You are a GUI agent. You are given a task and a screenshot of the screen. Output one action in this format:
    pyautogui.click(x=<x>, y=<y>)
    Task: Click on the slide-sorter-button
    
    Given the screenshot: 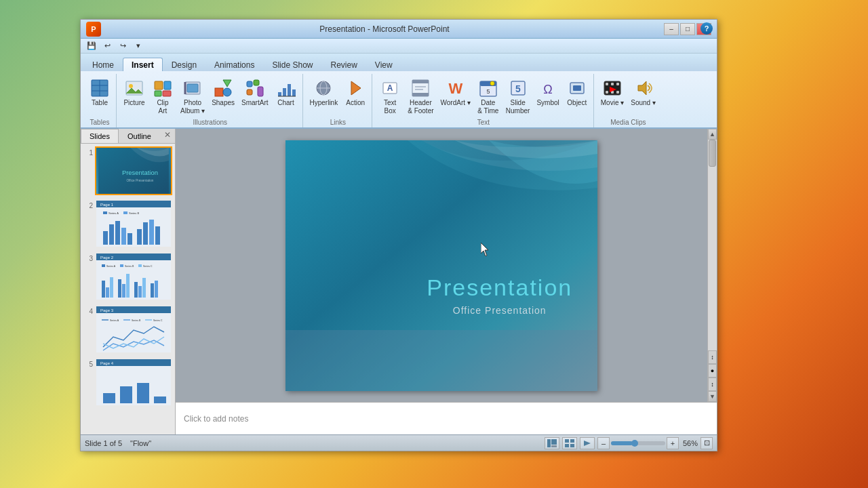 What is the action you would take?
    pyautogui.click(x=570, y=443)
    